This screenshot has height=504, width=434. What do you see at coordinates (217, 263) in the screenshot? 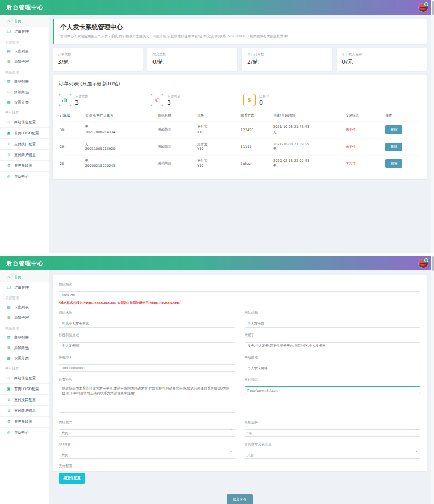
I see `top-header-bar: 后台管理中心` at bounding box center [217, 263].